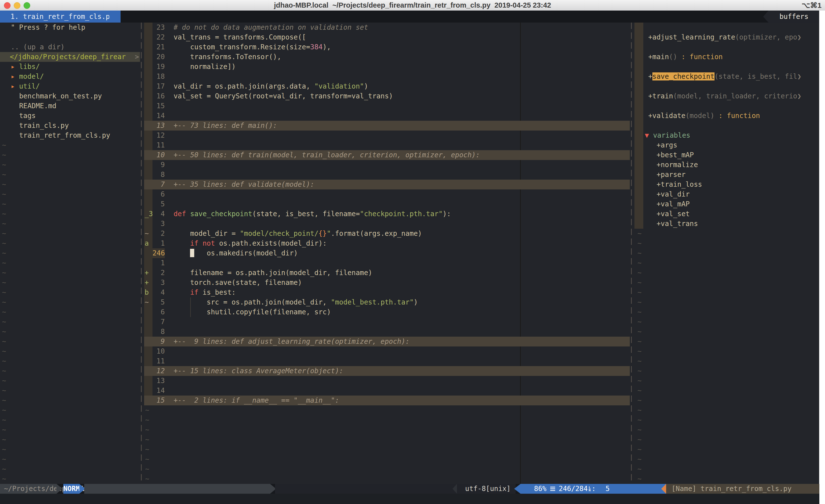  Describe the element at coordinates (70, 116) in the screenshot. I see `nerdtree-file-tags: tags` at that location.